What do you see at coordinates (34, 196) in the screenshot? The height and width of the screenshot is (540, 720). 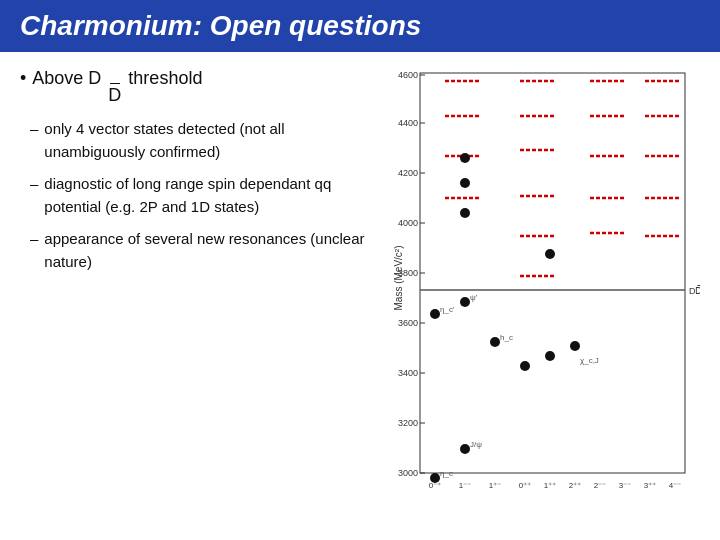 I see `dash-2: –` at bounding box center [34, 196].